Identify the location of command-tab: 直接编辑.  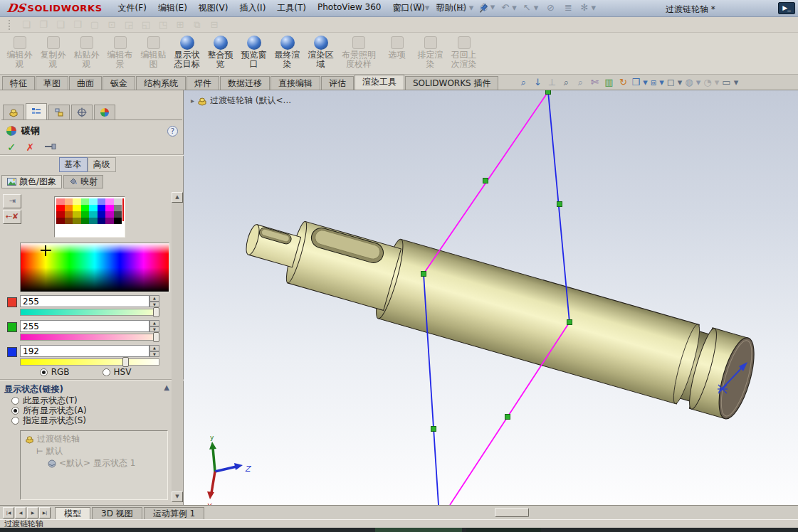
(295, 83).